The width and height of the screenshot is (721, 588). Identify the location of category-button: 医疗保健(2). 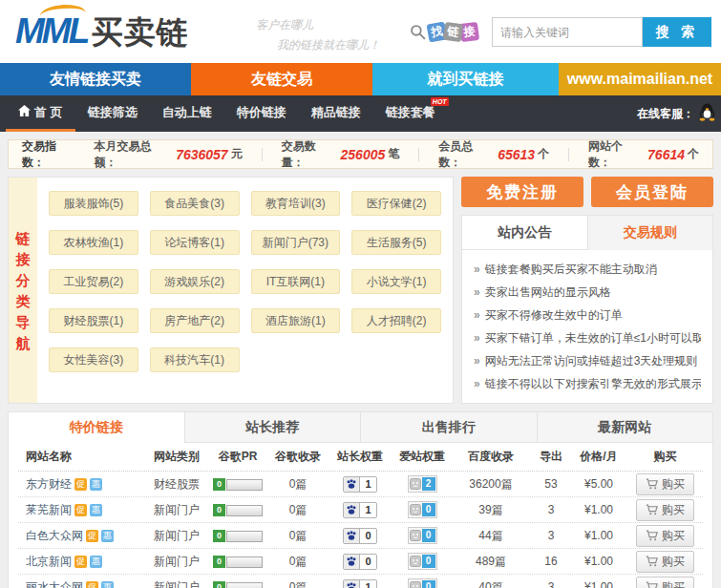
(396, 203).